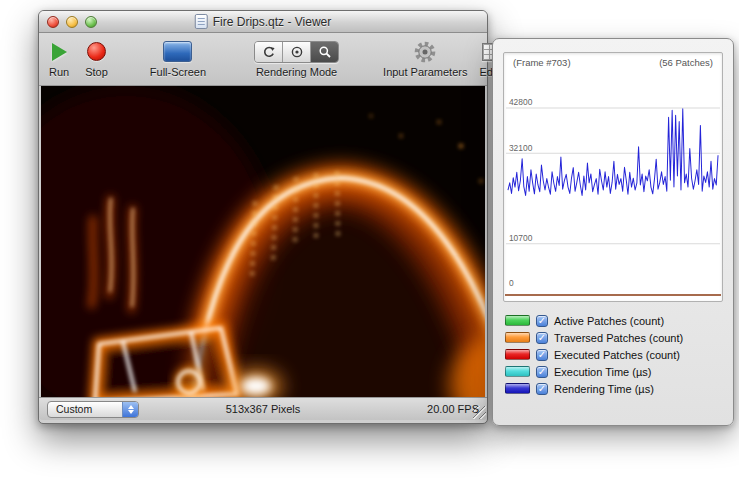 The height and width of the screenshot is (488, 739). I want to click on rendering-mode-normal-segment, so click(269, 52).